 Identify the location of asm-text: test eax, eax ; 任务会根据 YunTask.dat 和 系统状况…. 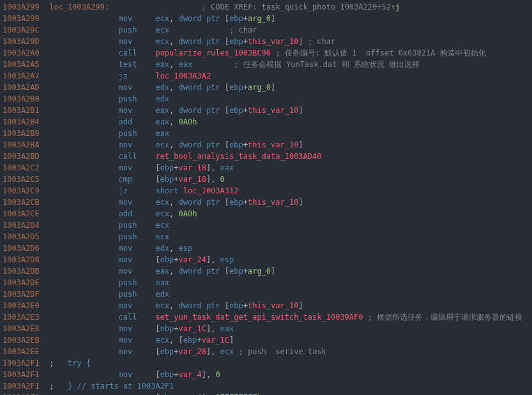
(289, 64).